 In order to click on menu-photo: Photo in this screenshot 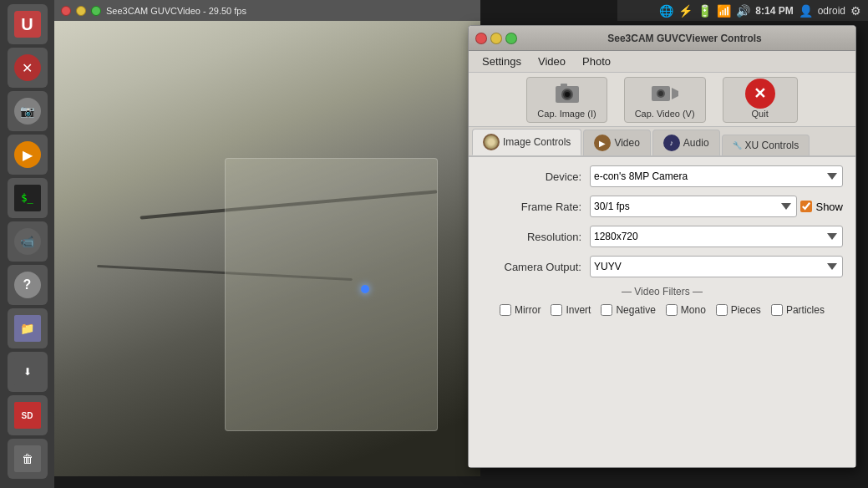, I will do `click(596, 62)`.